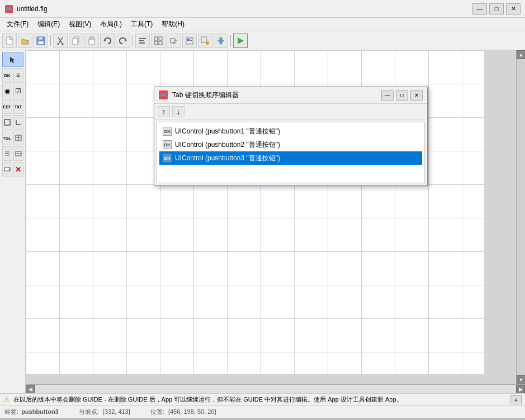  Describe the element at coordinates (164, 96) in the screenshot. I see `dialog-icon` at that location.